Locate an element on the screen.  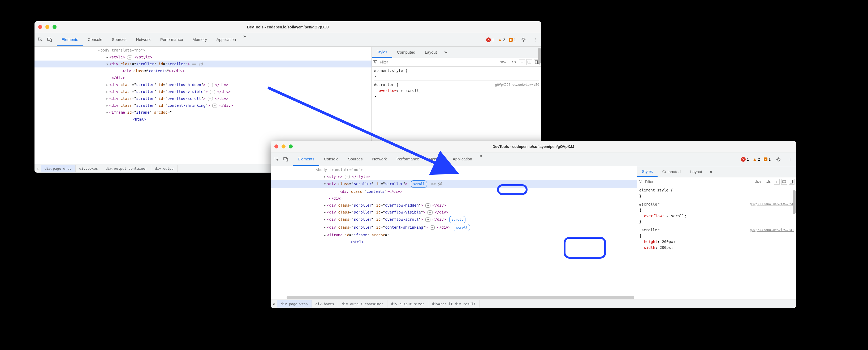
crumb-output-truncated: div.outpu is located at coordinates (164, 169).